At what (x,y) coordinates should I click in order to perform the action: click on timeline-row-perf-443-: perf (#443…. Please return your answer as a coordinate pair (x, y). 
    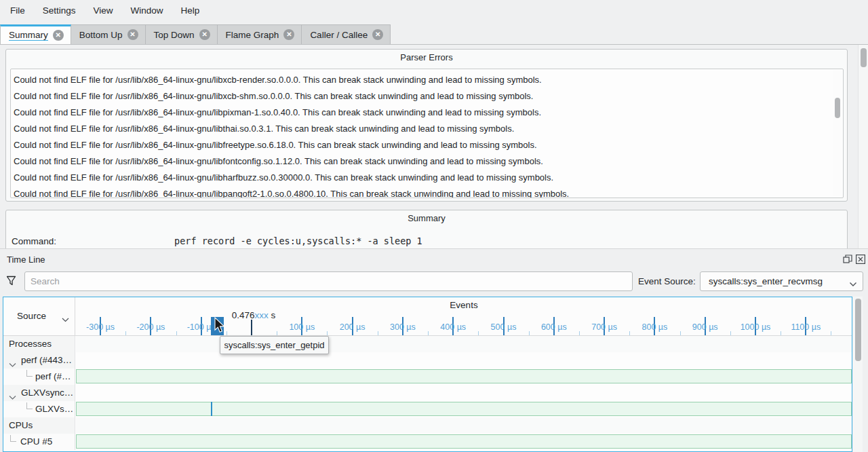
    Looking at the image, I should click on (427, 360).